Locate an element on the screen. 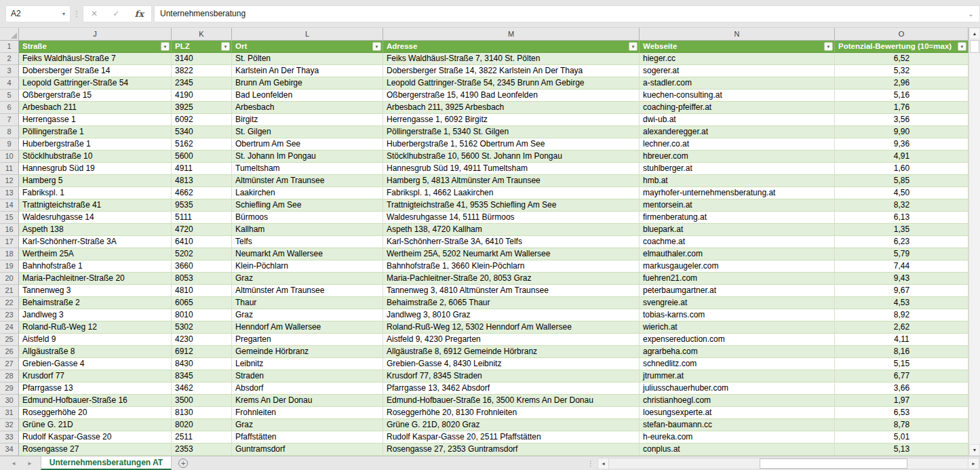 The image size is (980, 470). tab-scroll-right-icon: ► is located at coordinates (30, 464).